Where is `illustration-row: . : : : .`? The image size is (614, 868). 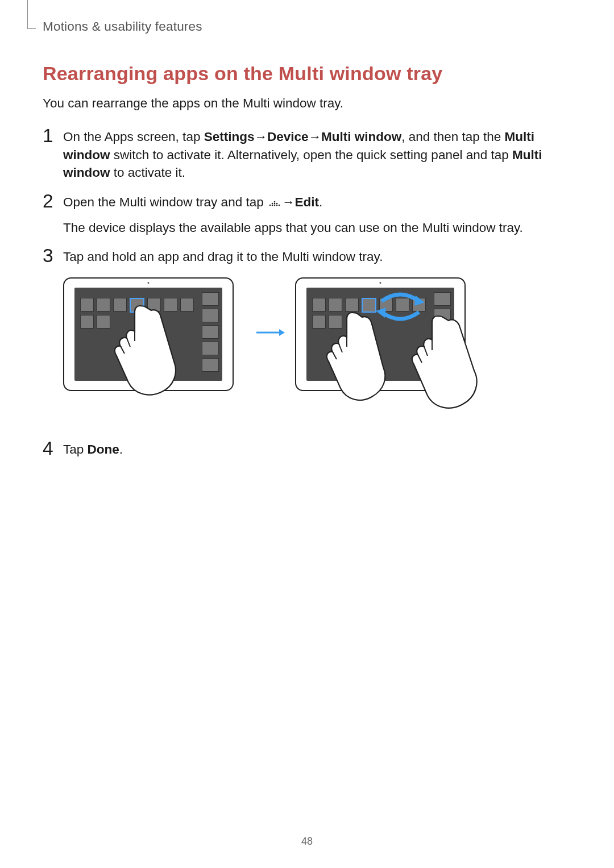
illustration-row: . : : : . is located at coordinates (317, 352).